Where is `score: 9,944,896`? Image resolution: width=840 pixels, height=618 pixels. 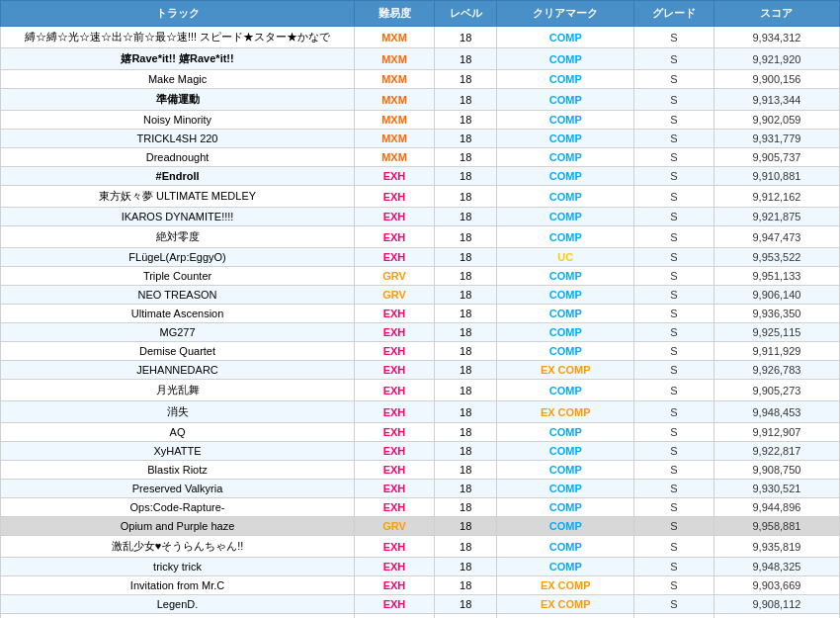 score: 9,944,896 is located at coordinates (777, 508).